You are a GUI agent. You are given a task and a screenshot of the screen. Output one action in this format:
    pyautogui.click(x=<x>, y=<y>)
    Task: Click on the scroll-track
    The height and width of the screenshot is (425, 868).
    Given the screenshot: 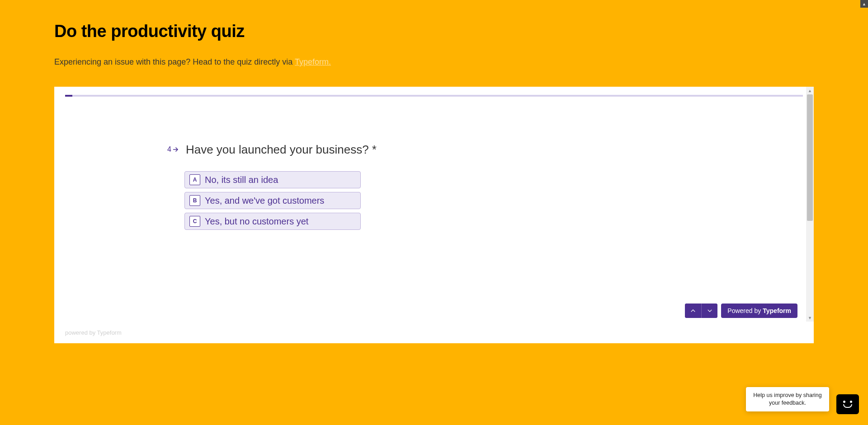 What is the action you would take?
    pyautogui.click(x=810, y=204)
    